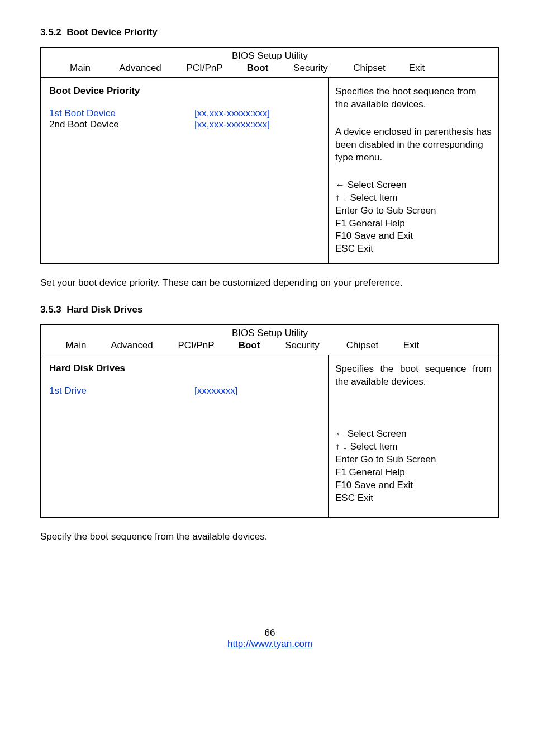 This screenshot has height=756, width=533. Describe the element at coordinates (132, 346) in the screenshot. I see `tab-advanced-2: Advanced` at that location.